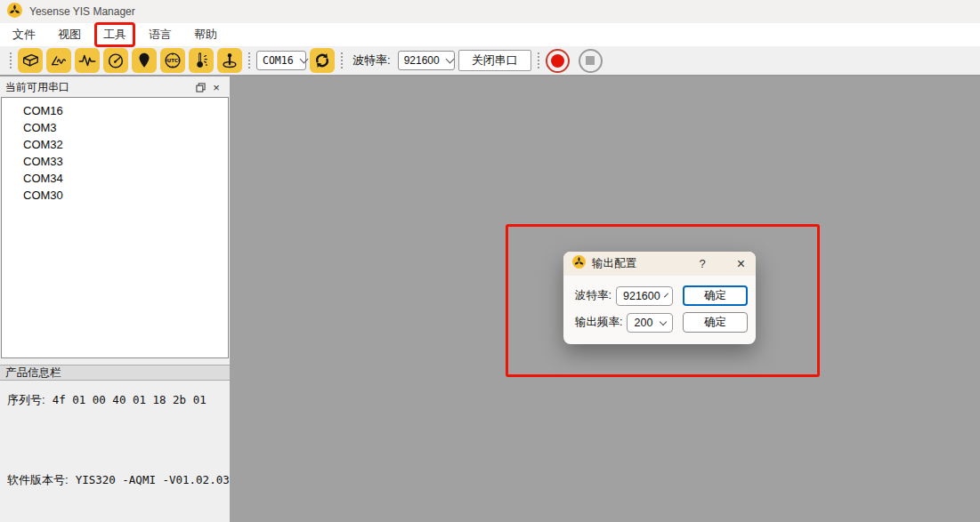 The image size is (980, 522). What do you see at coordinates (716, 322) in the screenshot?
I see `confirm-output-rate-button: 确定` at bounding box center [716, 322].